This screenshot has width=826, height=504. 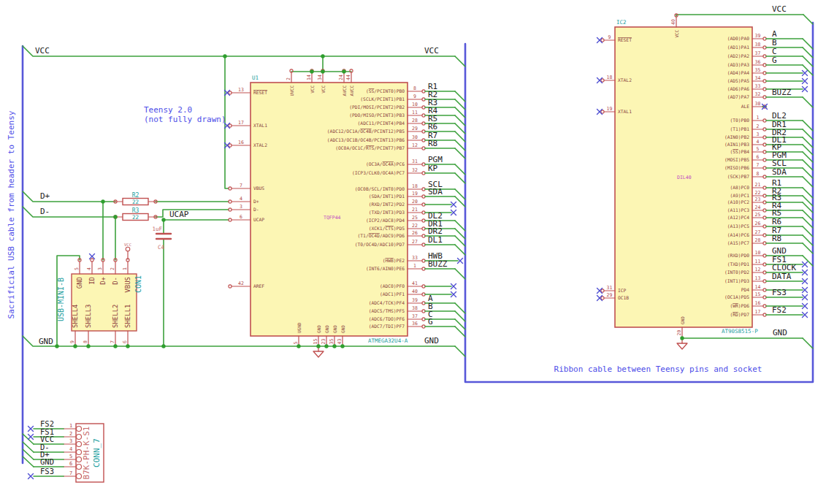 What do you see at coordinates (415, 242) in the screenshot?
I see `pin-number: 27` at bounding box center [415, 242].